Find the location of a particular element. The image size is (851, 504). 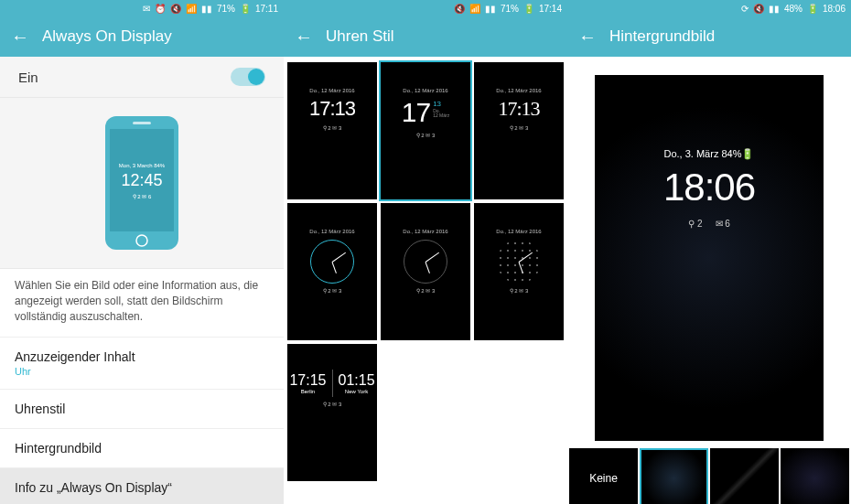

alarm-icon: ⏰ is located at coordinates (160, 9).